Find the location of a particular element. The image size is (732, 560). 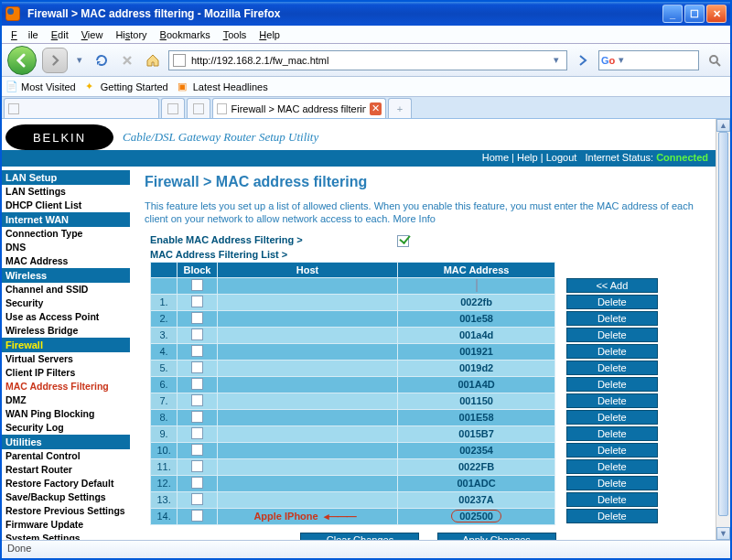

home-button is located at coordinates (153, 60).